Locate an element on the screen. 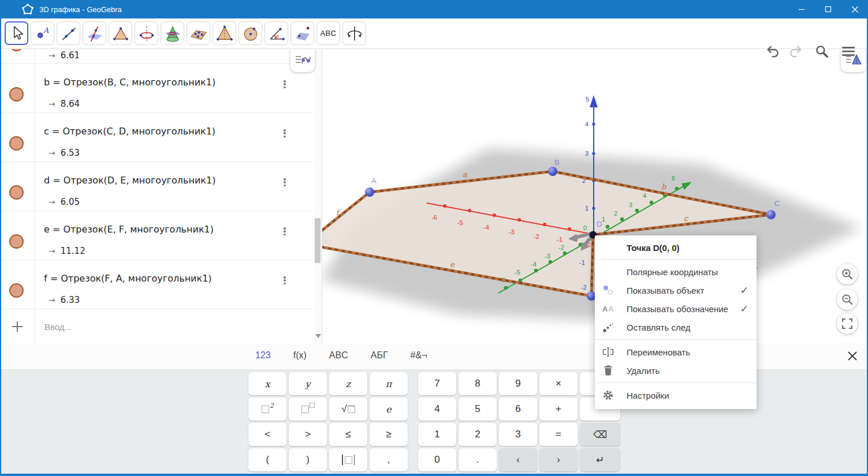 The height and width of the screenshot is (476, 868). zoom-out-button is located at coordinates (847, 299).